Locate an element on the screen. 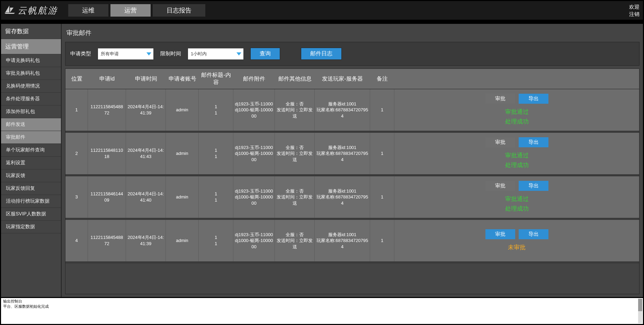 Image resolution: width=644 pixels, height=325 pixels. cell: 2 is located at coordinates (77, 154).